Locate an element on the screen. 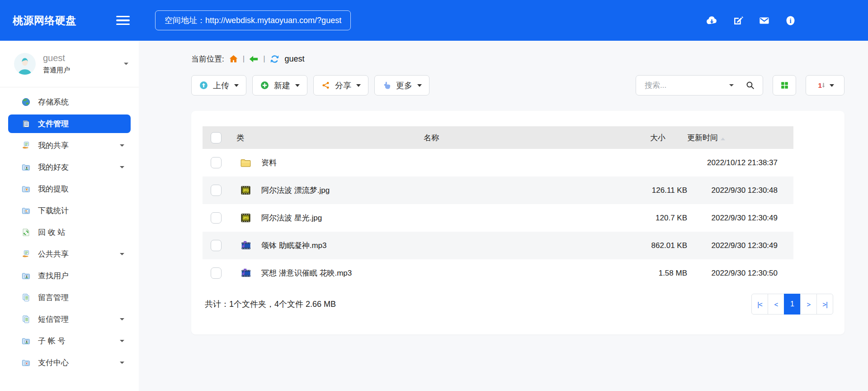 The height and width of the screenshot is (391, 868). back-arrow-icon is located at coordinates (254, 59).